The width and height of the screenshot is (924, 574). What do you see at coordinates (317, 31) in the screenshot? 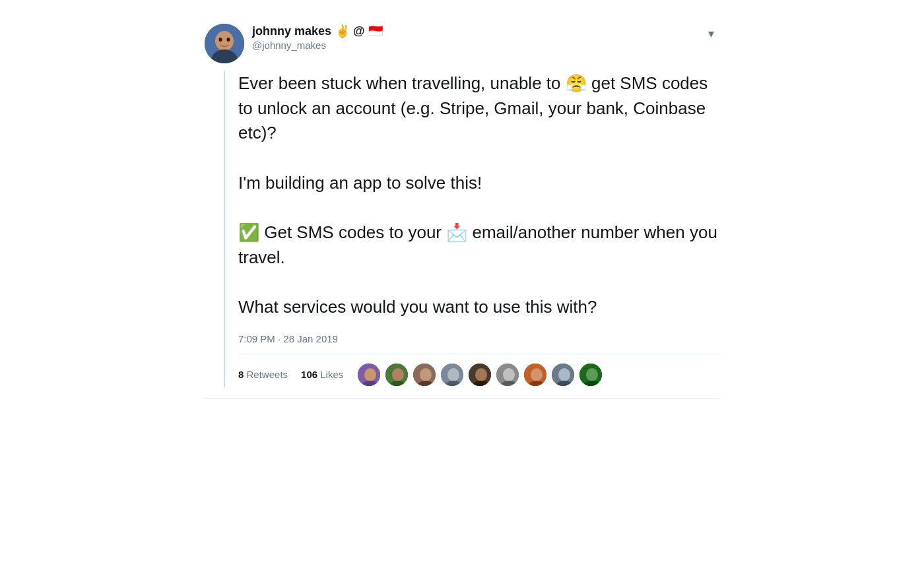
I see `display-name: johnny makes ✌️ @ 🇮🇩` at bounding box center [317, 31].